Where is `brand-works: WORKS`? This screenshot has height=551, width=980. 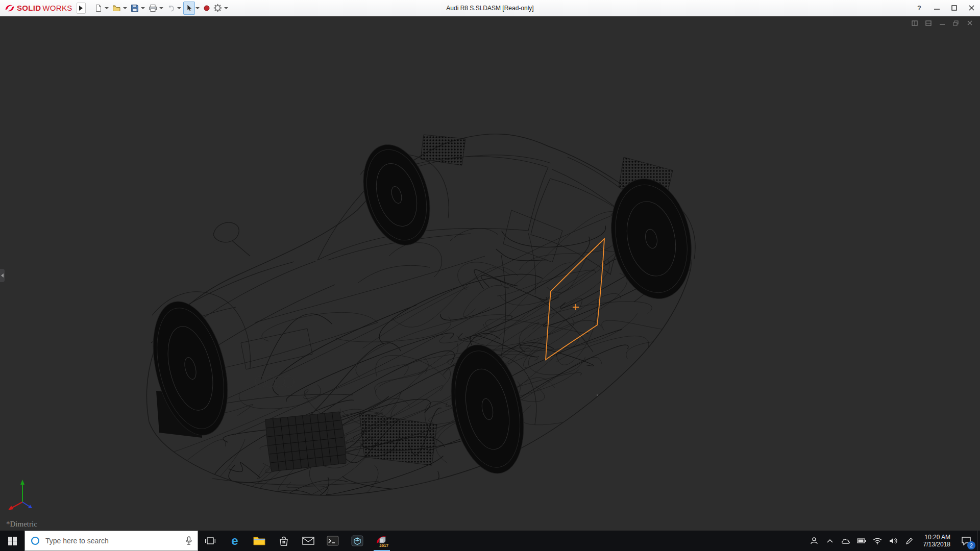 brand-works: WORKS is located at coordinates (57, 8).